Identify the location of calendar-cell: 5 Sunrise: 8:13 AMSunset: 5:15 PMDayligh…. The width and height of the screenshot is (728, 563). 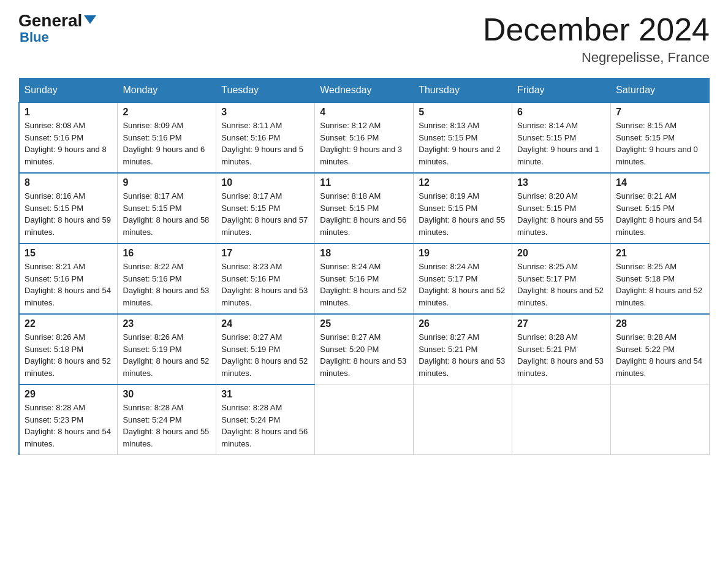
(463, 137).